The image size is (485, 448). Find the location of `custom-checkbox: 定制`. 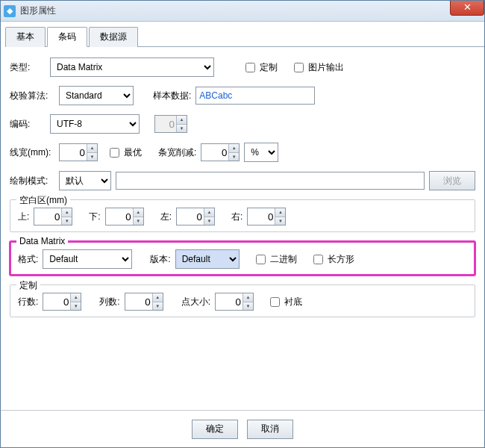

custom-checkbox: 定制 is located at coordinates (260, 67).